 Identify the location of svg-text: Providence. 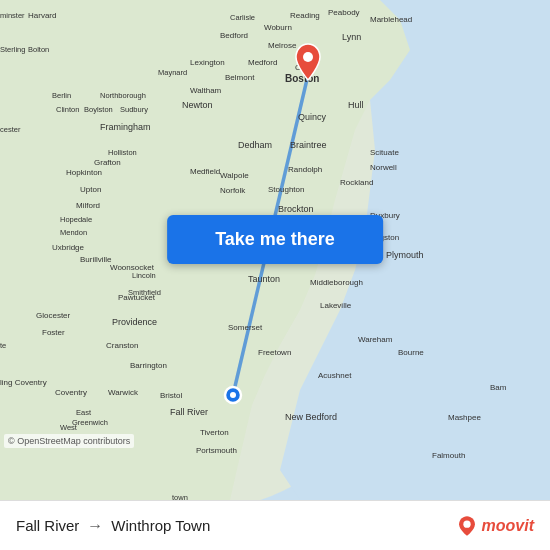
(134, 322).